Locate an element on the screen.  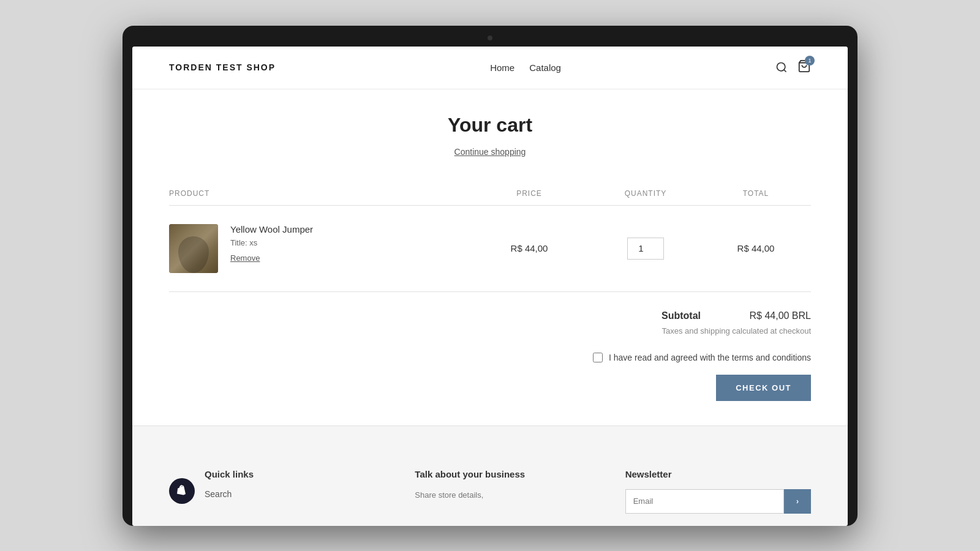
terms-row: I have read and agreed with the terms an… is located at coordinates (702, 358).